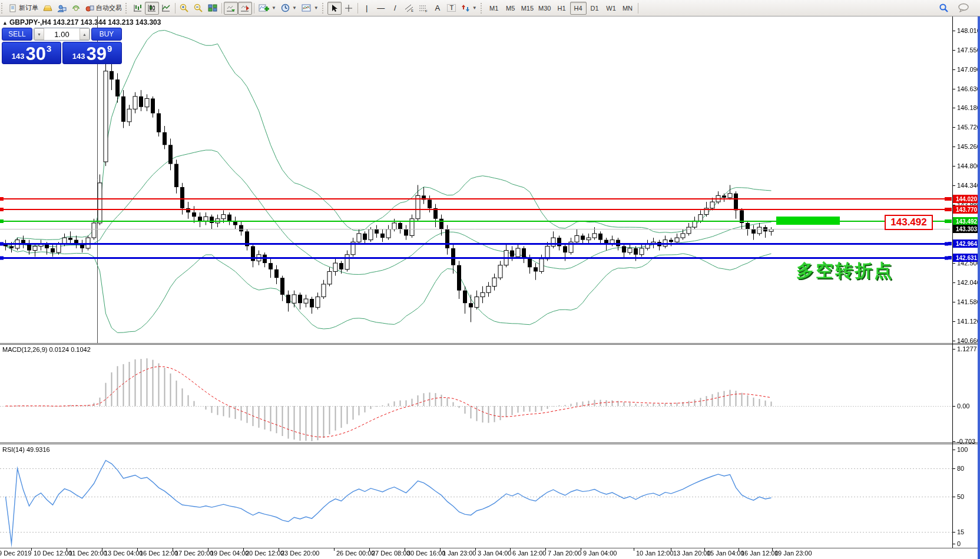 The height and width of the screenshot is (559, 980). I want to click on auto-trading-label: 自动交易, so click(109, 8).